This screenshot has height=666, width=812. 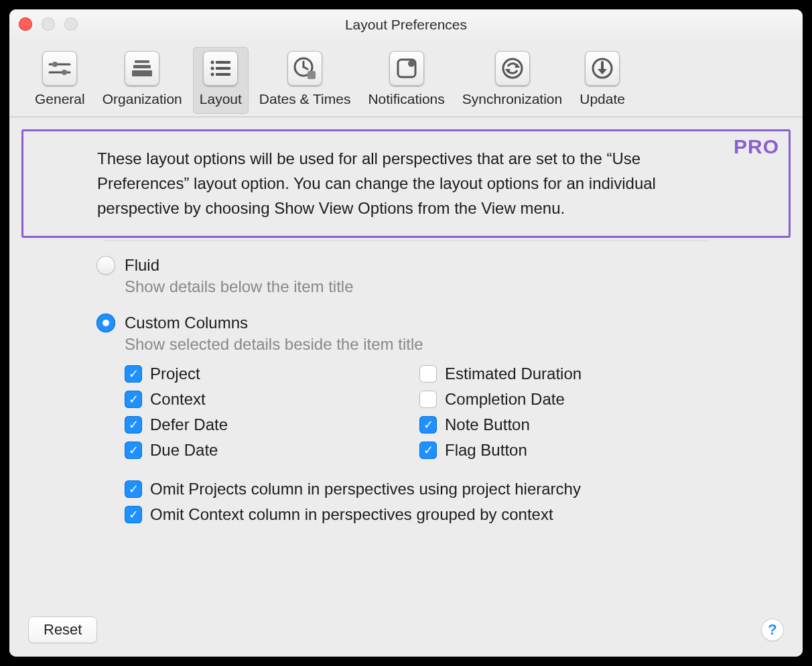 What do you see at coordinates (48, 24) in the screenshot?
I see `window-controls` at bounding box center [48, 24].